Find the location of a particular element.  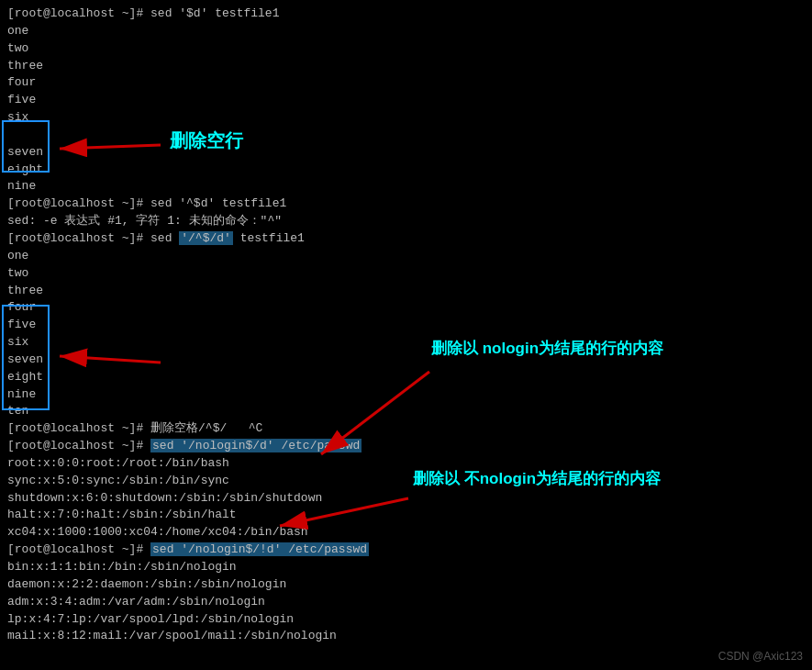

line-30: halt:x:7:0:halt:/sbin:/sbin/halt is located at coordinates (406, 516).